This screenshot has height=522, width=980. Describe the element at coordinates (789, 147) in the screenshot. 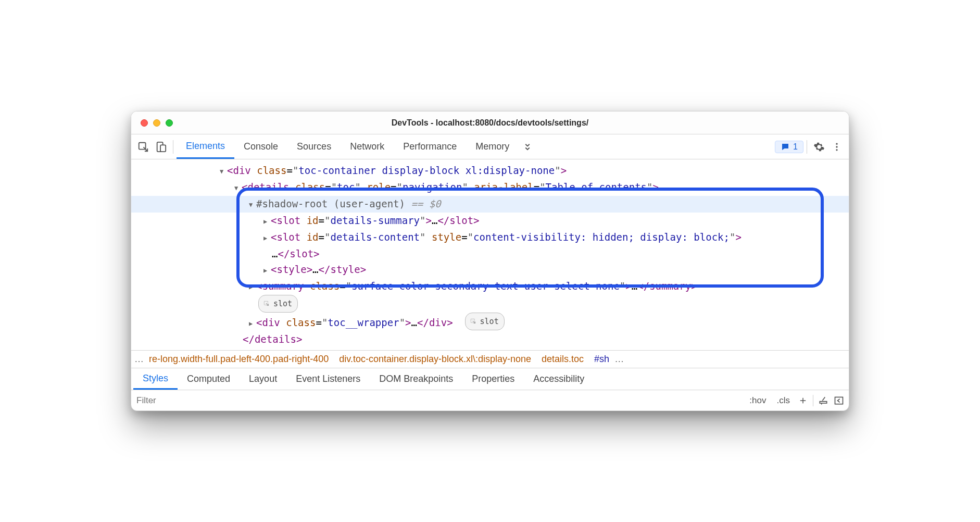

I see `issues-button: 1` at that location.